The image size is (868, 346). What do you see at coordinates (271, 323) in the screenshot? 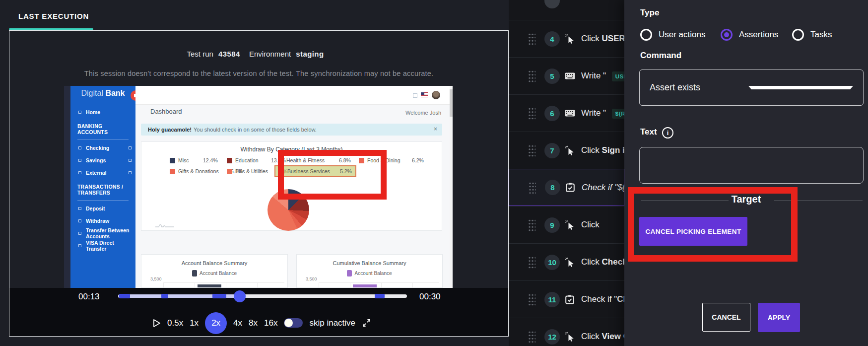
I see `speed-16x-button: 16x` at bounding box center [271, 323].